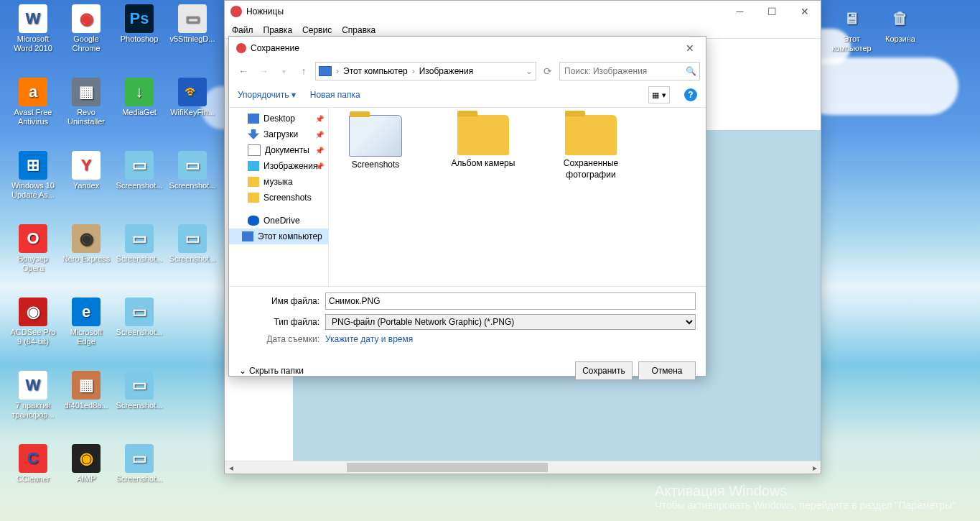  What do you see at coordinates (630, 71) in the screenshot?
I see `search-box: 🔍` at bounding box center [630, 71].